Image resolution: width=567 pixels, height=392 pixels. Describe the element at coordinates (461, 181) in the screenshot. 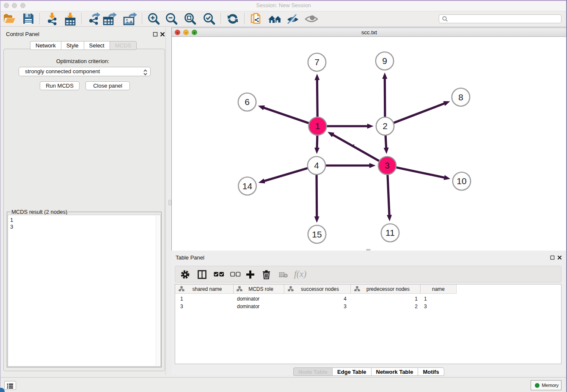

I see `svg-text: 10` at that location.